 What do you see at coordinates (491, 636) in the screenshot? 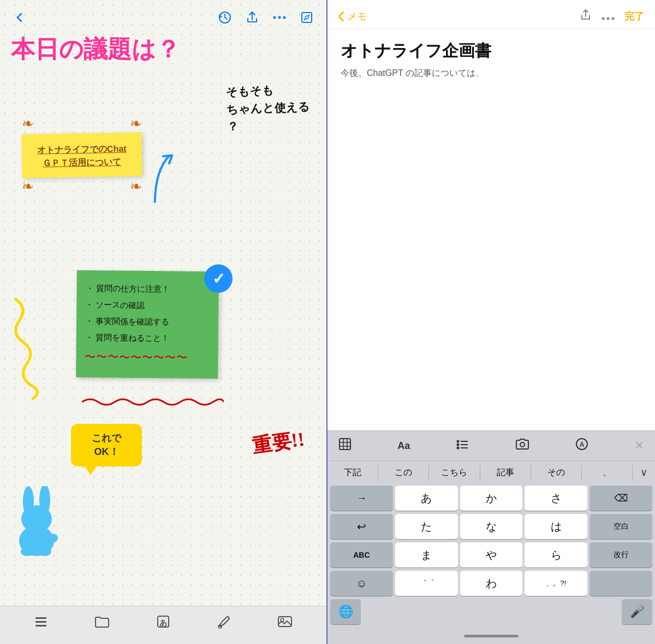
I see `home-bar` at bounding box center [491, 636].